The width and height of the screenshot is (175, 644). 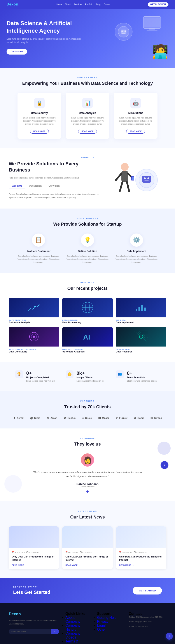 I want to click on robot-illustration, so click(x=124, y=32).